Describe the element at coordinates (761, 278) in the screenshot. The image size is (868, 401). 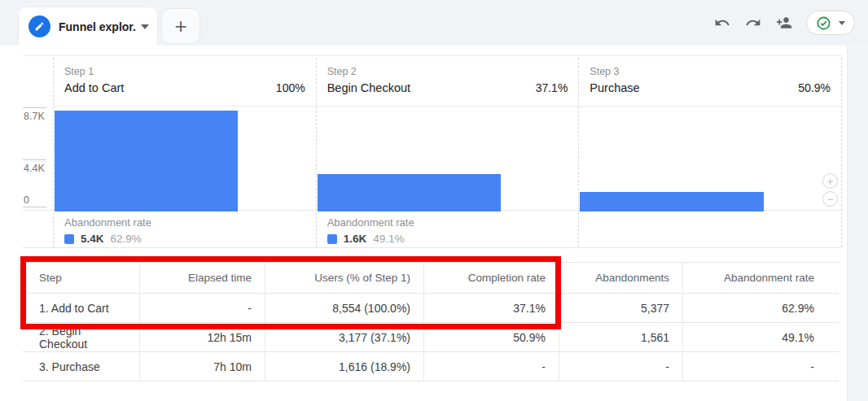
I see `column-header-abandonment-rate: Abandonment rate` at that location.